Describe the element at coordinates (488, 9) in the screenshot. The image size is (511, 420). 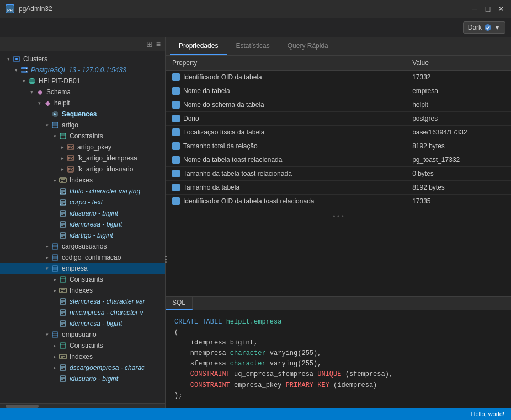
I see `window-controls: ─ □ ✕` at that location.